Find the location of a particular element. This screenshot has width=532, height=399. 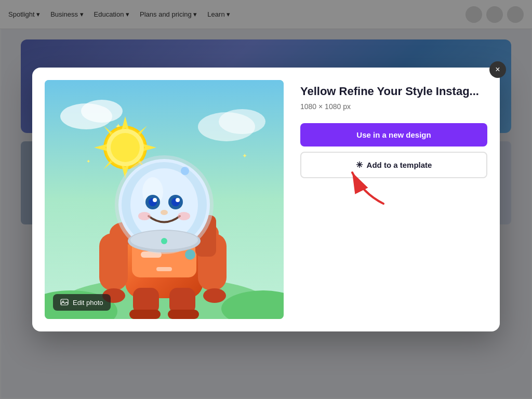

modal-title: Yellow Refine Your Style Instag... is located at coordinates (394, 91).